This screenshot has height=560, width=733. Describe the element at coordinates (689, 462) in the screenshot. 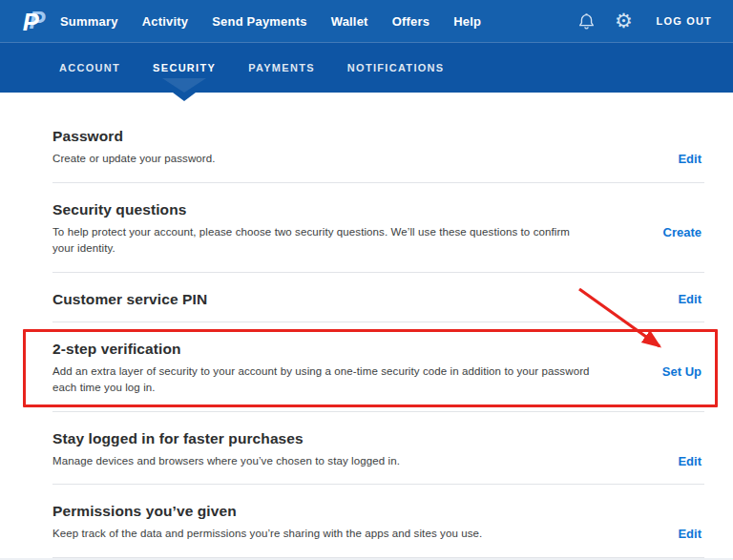

I see `stay-logged-in-for-faster-purchases-edit-link: Edit` at that location.